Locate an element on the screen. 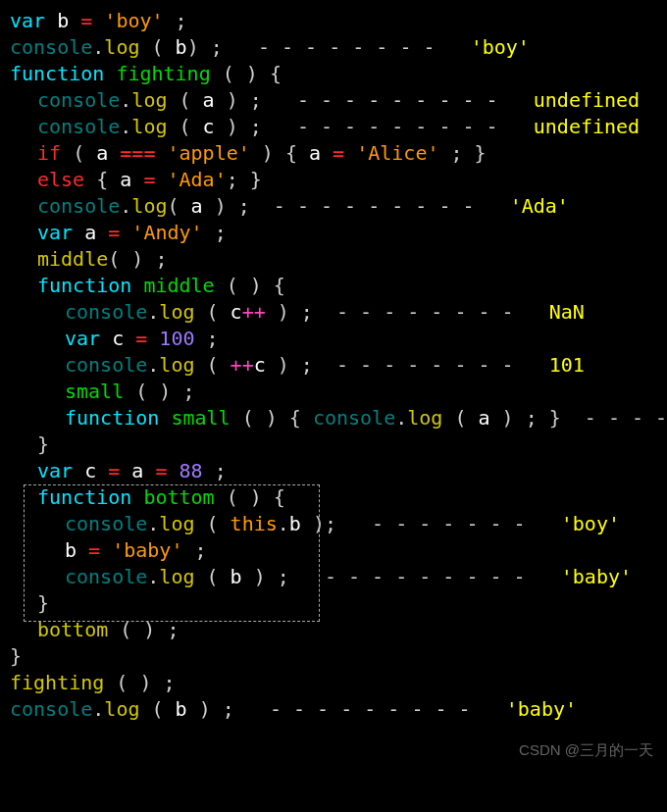 This screenshot has height=812, width=667. str-apple: 'apple' is located at coordinates (208, 153).